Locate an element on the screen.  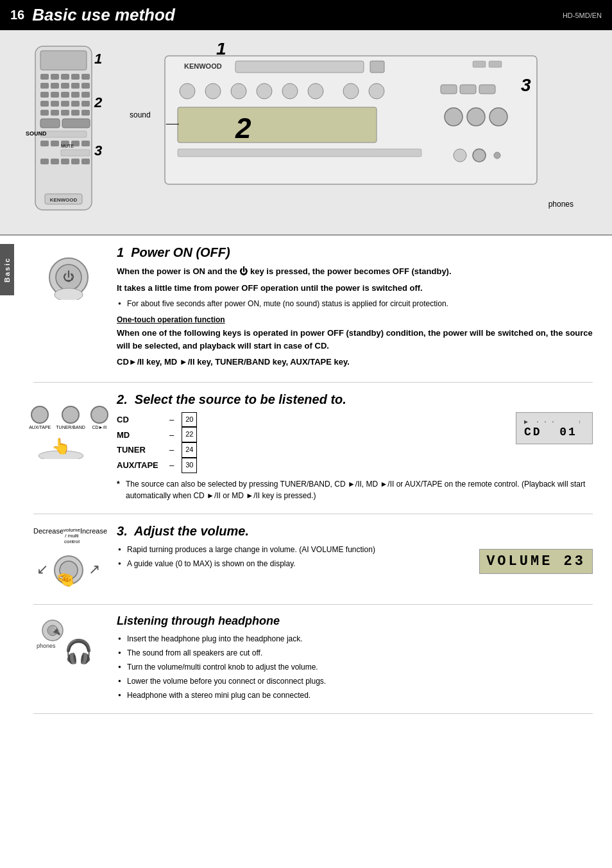
headphone-content: Listening through headphone Insert the h… is located at coordinates (355, 659).